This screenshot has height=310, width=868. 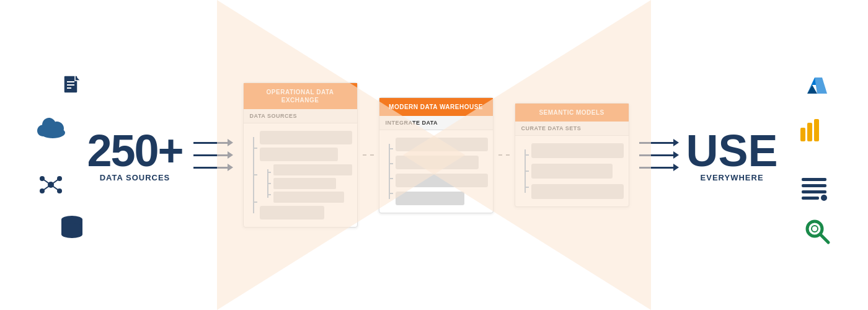 What do you see at coordinates (135, 177) in the screenshot?
I see `source-subtitle: DATA SOURCES` at bounding box center [135, 177].